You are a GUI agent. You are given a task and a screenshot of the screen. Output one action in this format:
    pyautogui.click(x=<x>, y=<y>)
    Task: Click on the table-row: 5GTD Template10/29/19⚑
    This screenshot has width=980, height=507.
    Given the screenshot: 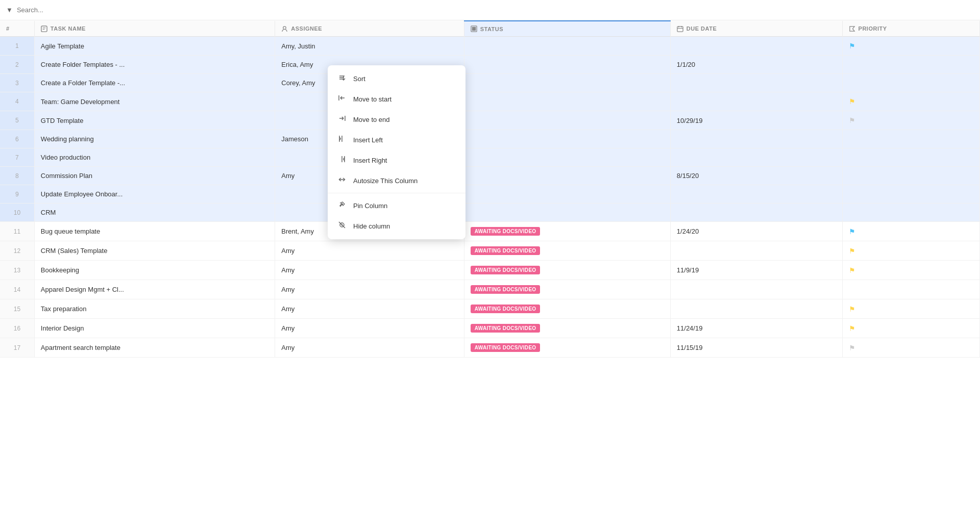 What is the action you would take?
    pyautogui.click(x=490, y=120)
    